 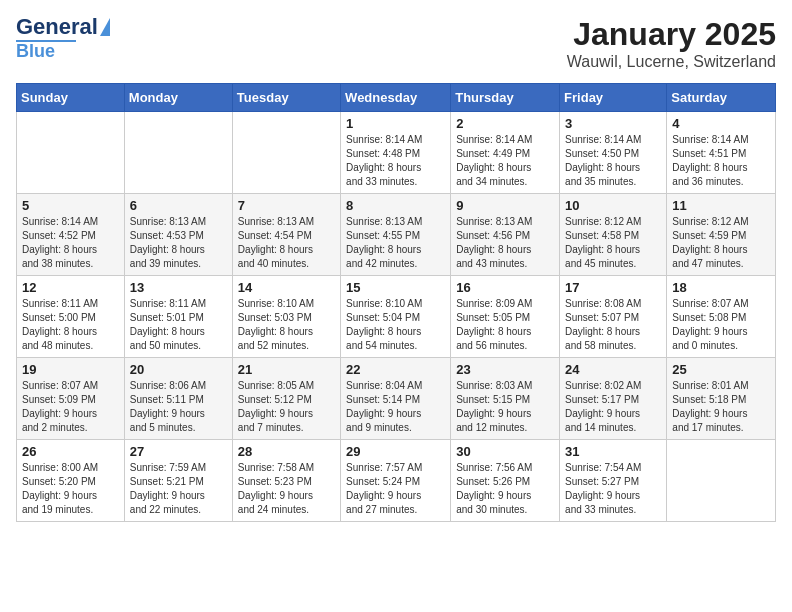 What do you see at coordinates (613, 124) in the screenshot?
I see `day-number: 3` at bounding box center [613, 124].